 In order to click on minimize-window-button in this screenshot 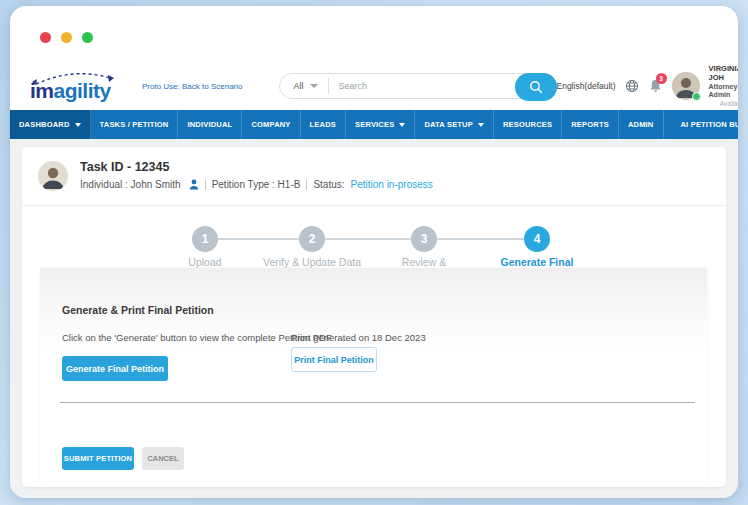, I will do `click(66, 38)`.